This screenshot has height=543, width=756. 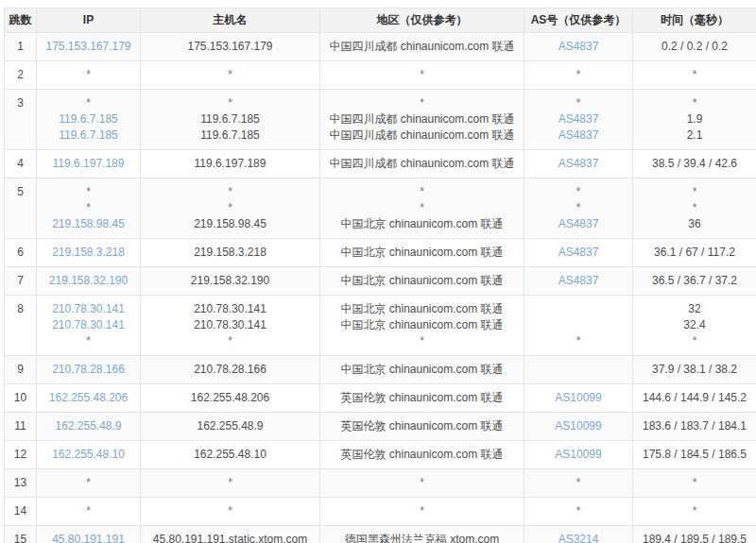 What do you see at coordinates (578, 538) in the screenshot?
I see `asn-link: AS3214` at bounding box center [578, 538].